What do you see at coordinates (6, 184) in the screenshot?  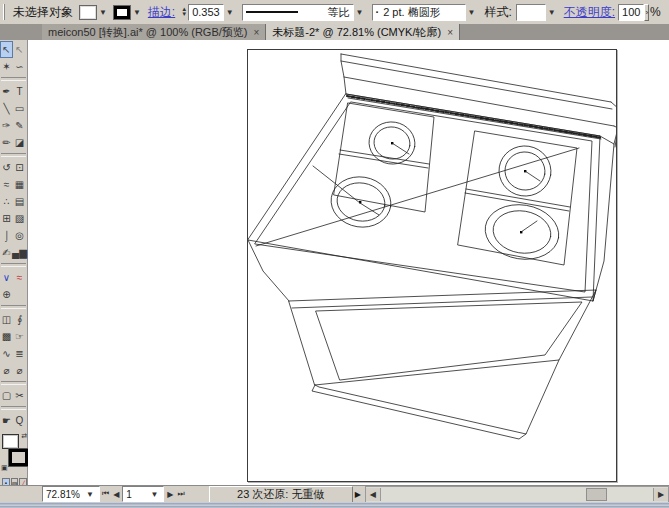 I see `warp-tool: ≈` at bounding box center [6, 184].